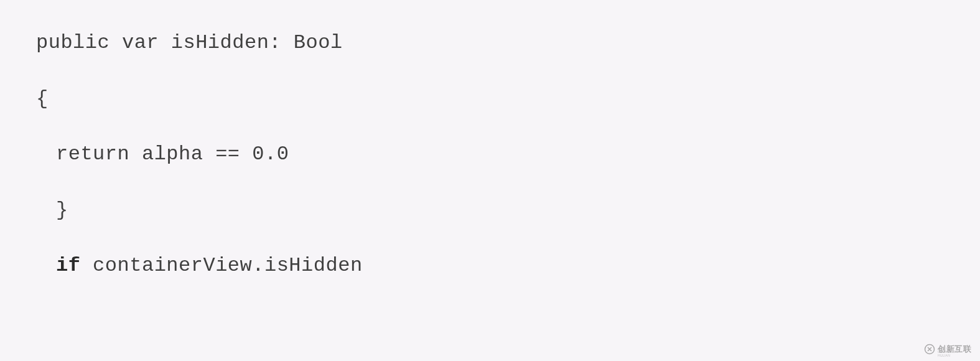 The height and width of the screenshot is (361, 980). I want to click on watermark: 创新互联 CHUANGXIN HULIAN, so click(948, 349).